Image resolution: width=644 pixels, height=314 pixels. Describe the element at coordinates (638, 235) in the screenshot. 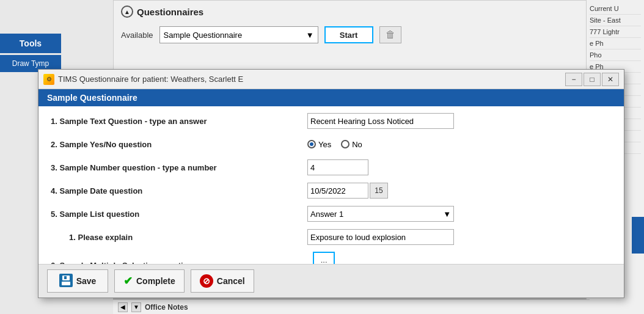

I see `right-panel-blue-bar` at that location.